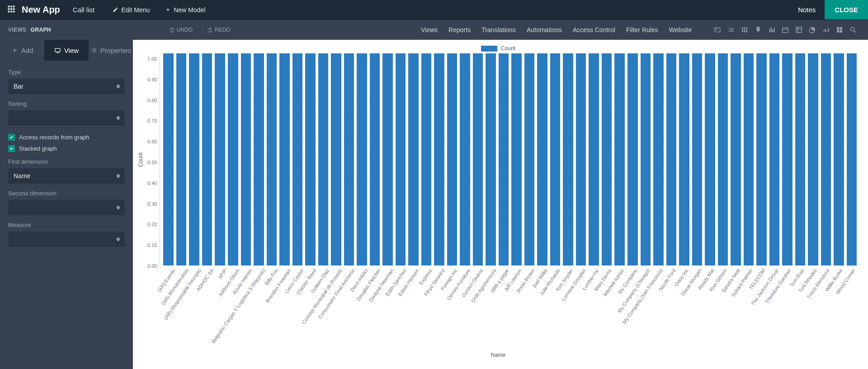 The image size is (868, 369). What do you see at coordinates (66, 118) in the screenshot?
I see `sorting-select` at bounding box center [66, 118].